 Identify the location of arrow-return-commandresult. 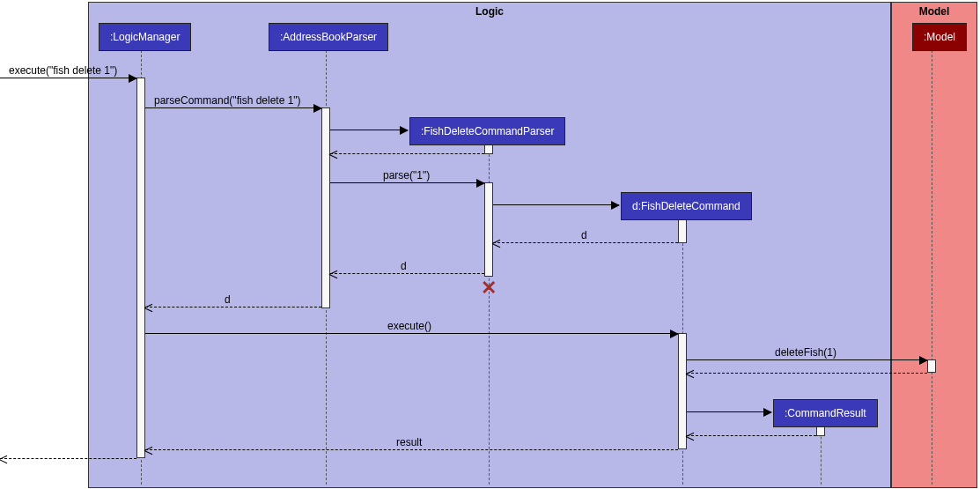
(752, 435).